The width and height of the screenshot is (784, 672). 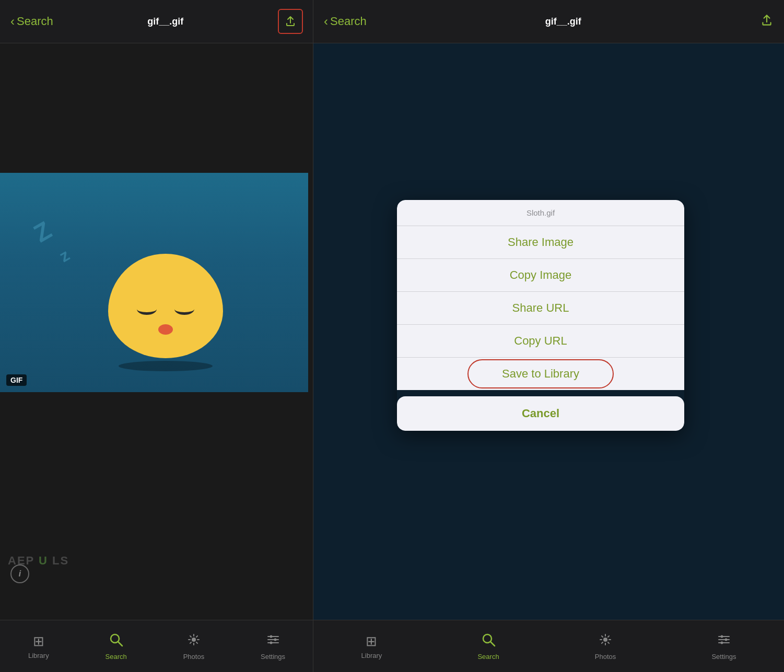 What do you see at coordinates (194, 657) in the screenshot?
I see `left-nav-photos-label: Photos` at bounding box center [194, 657].